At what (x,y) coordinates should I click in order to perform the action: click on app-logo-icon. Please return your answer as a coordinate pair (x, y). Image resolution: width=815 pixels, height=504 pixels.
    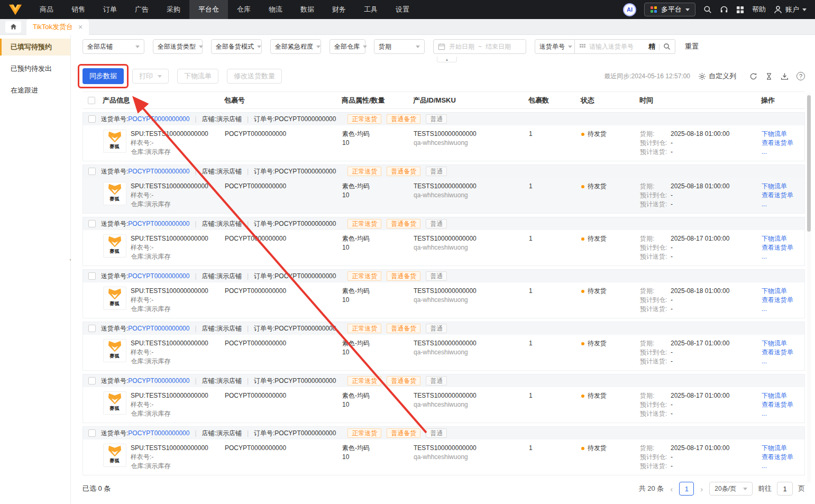
    Looking at the image, I should click on (15, 10).